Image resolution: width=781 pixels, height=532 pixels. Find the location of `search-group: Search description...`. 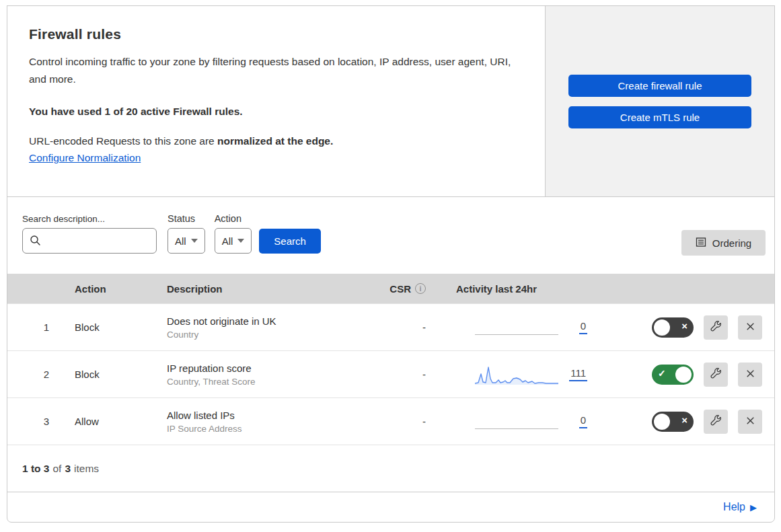

search-group: Search description... is located at coordinates (89, 234).